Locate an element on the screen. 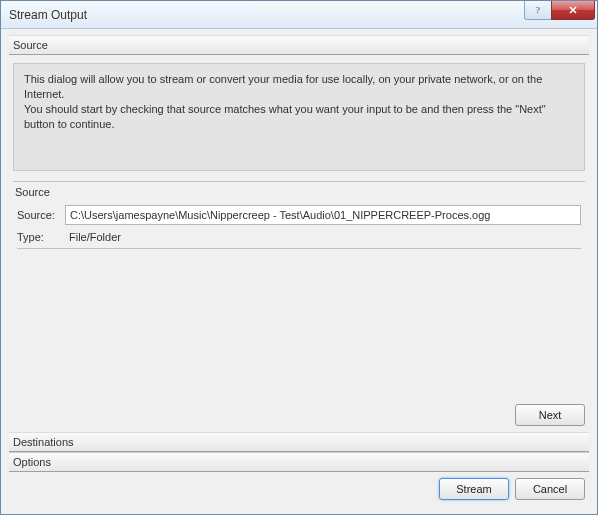  help-button: ? is located at coordinates (538, 10).